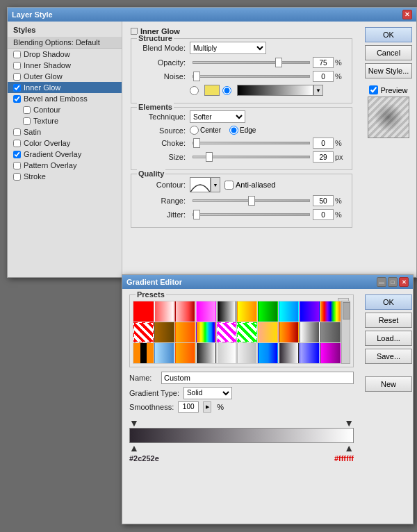 Image resolution: width=417 pixels, height=532 pixels. I want to click on sidebar-item-pattern-overlay: Pattern Overlay, so click(65, 165).